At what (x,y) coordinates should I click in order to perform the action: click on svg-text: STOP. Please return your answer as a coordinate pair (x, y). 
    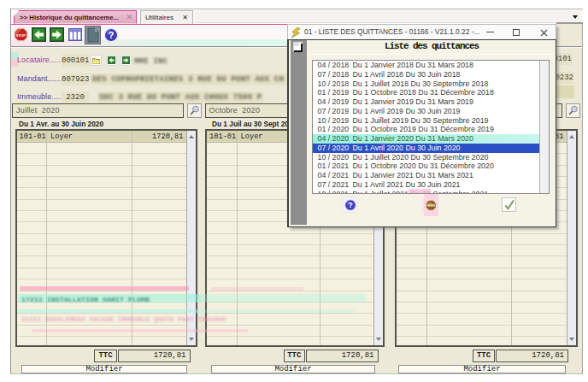
    Looking at the image, I should click on (21, 36).